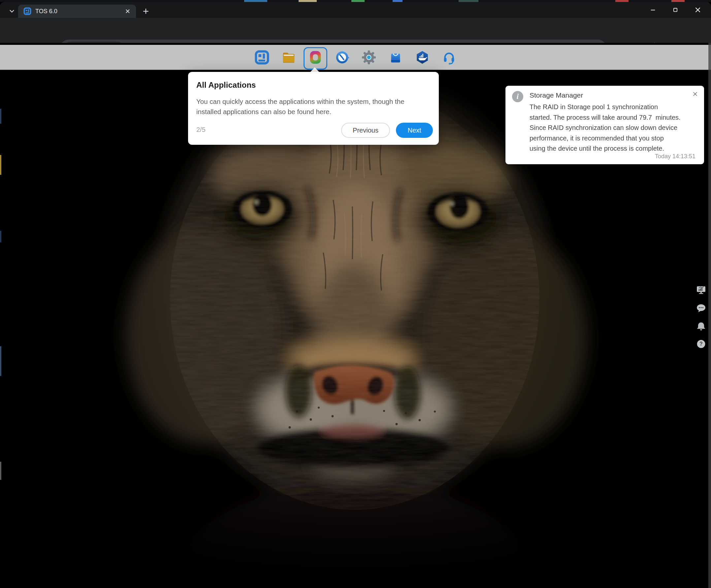  What do you see at coordinates (356, 31) in the screenshot?
I see `browser-toolbar: Не защищено tnas.local:8181/tos/#/deskto…` at bounding box center [356, 31].